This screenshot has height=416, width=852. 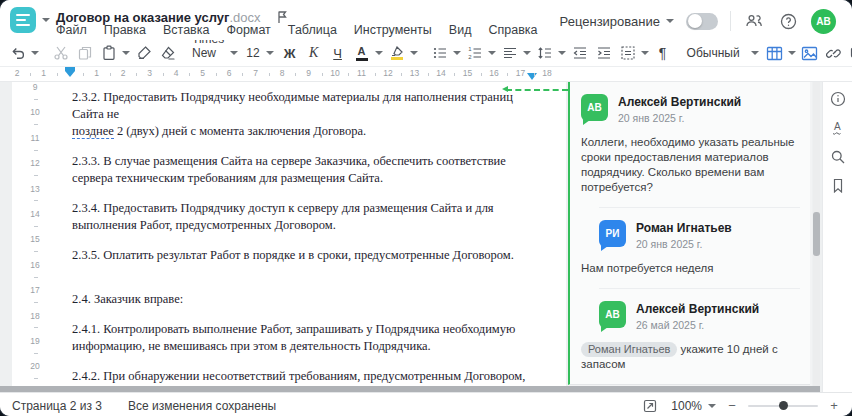 What do you see at coordinates (304, 170) in the screenshot?
I see `paragraph-2-3-3: 2.3.3. В случае размещения Сайта на серв…` at bounding box center [304, 170].